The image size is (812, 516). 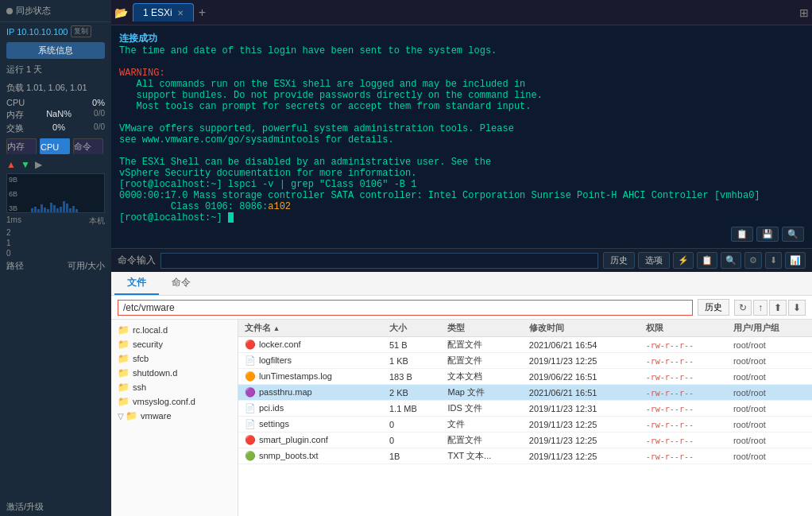 I want to click on clipboard-button: 📋, so click(x=707, y=261).